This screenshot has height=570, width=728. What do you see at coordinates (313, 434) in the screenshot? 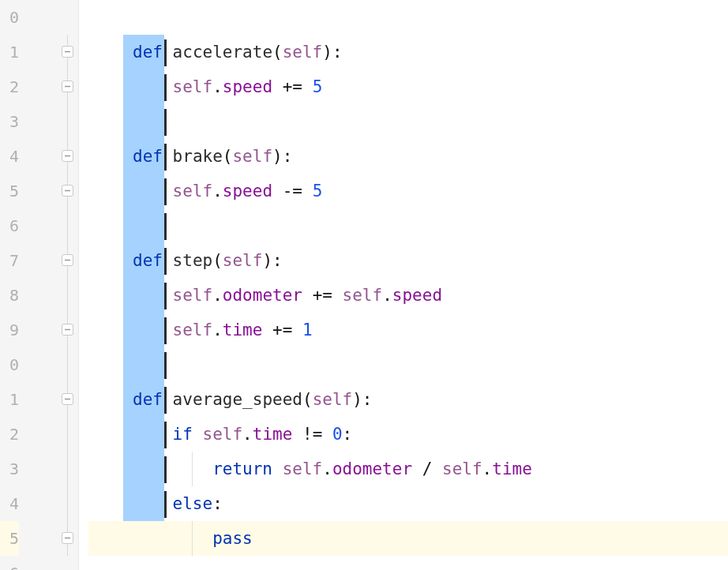
I see `token-op: !=` at bounding box center [313, 434].